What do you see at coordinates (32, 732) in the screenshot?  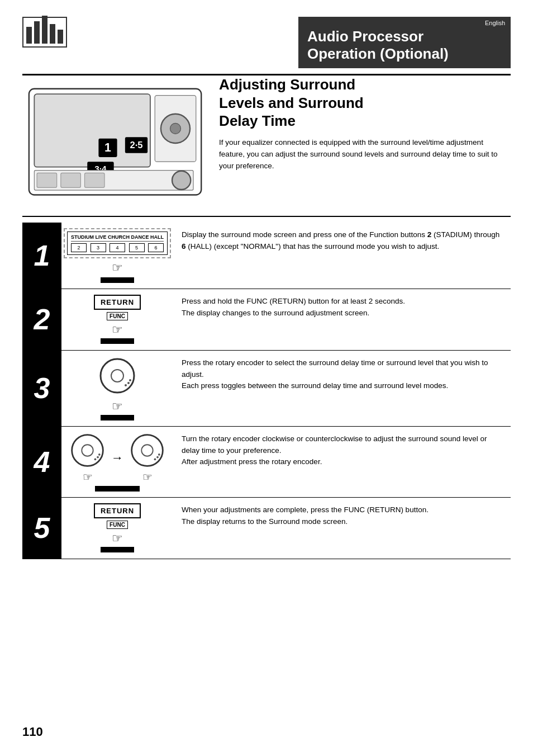 I see `page-number: 110` at bounding box center [32, 732].